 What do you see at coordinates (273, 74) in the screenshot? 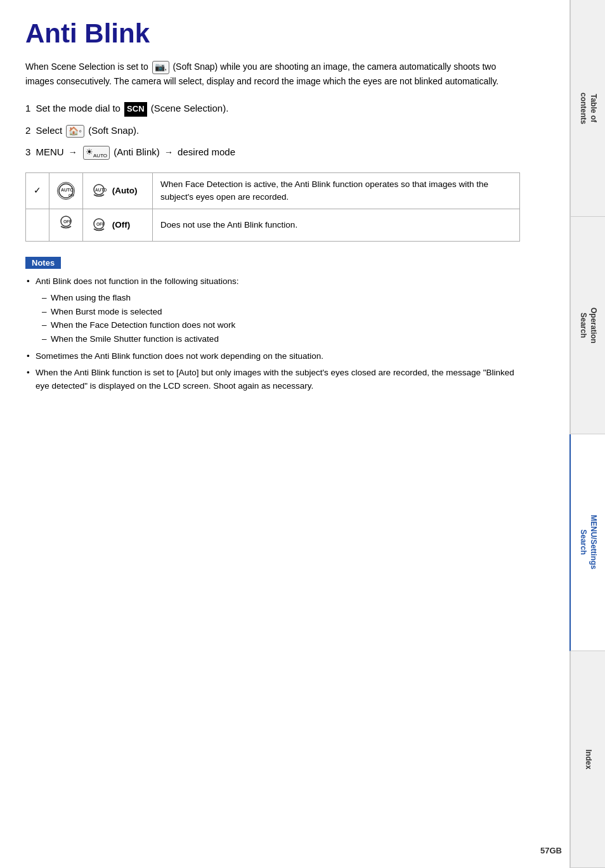
I see `intro-paragraph: When Scene Selection is set to 📷‚ (Soft …` at bounding box center [273, 74].